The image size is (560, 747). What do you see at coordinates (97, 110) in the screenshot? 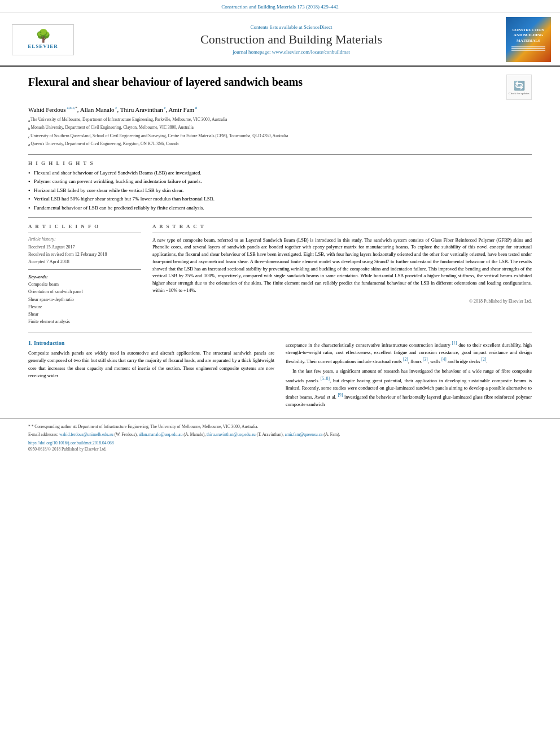
I see `author-allan: Allan Manalo` at bounding box center [97, 110].